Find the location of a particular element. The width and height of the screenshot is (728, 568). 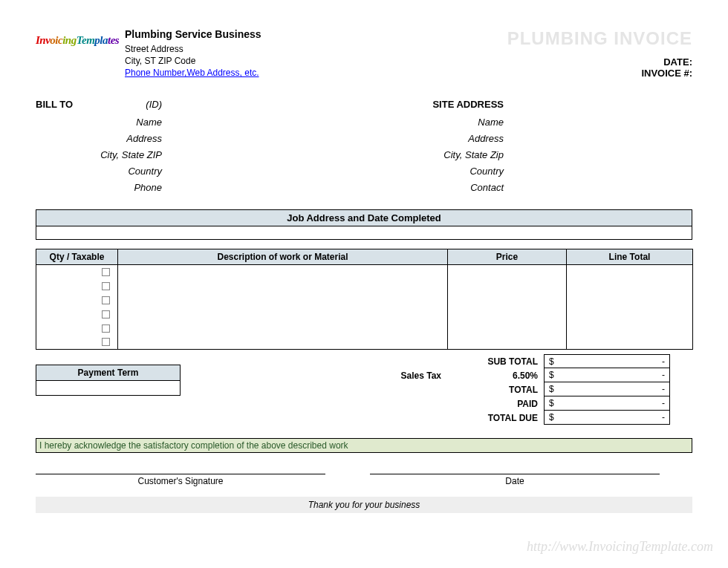

billto-country: Country is located at coordinates (99, 172).